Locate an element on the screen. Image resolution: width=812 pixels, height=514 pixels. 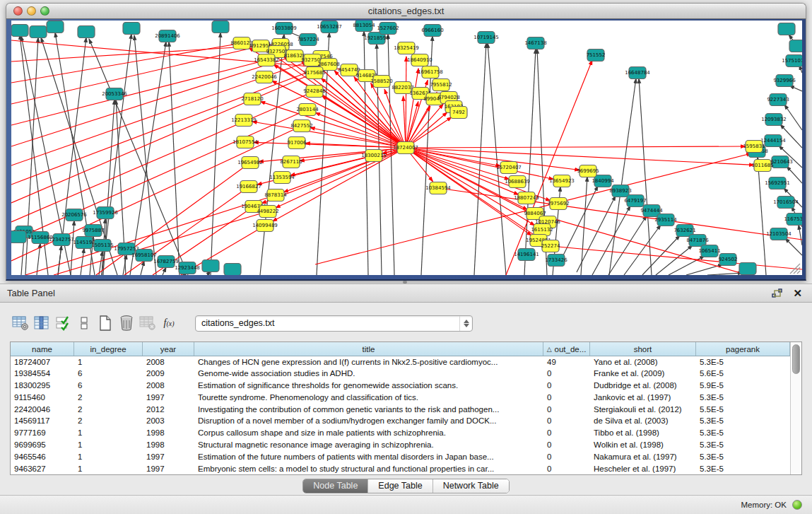
citing-node-18325419: 18325419 is located at coordinates (406, 48).